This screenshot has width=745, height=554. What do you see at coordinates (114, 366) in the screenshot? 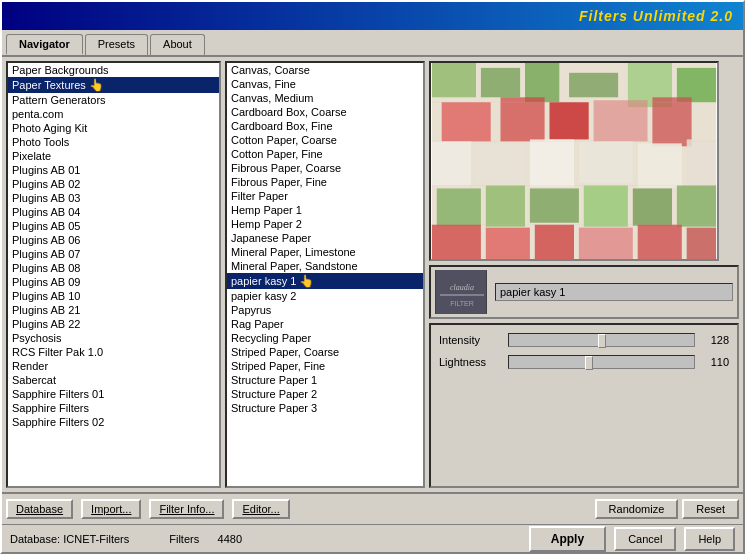
I see `left-list-item: Render` at bounding box center [114, 366].